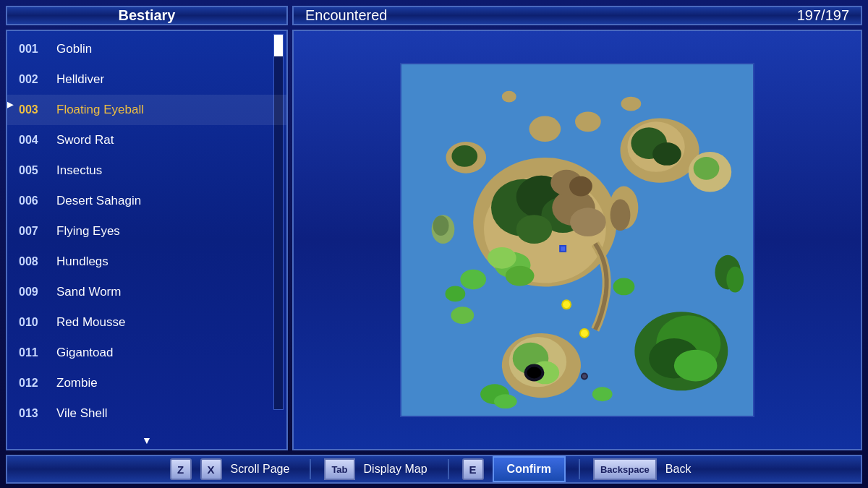  I want to click on entry-name: Gigantoad, so click(85, 353).